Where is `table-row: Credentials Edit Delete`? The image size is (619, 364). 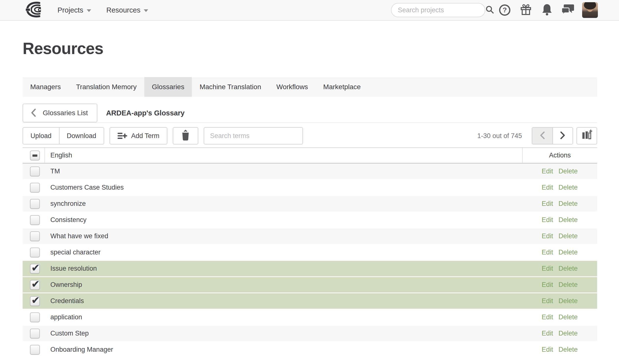 table-row: Credentials Edit Delete is located at coordinates (310, 301).